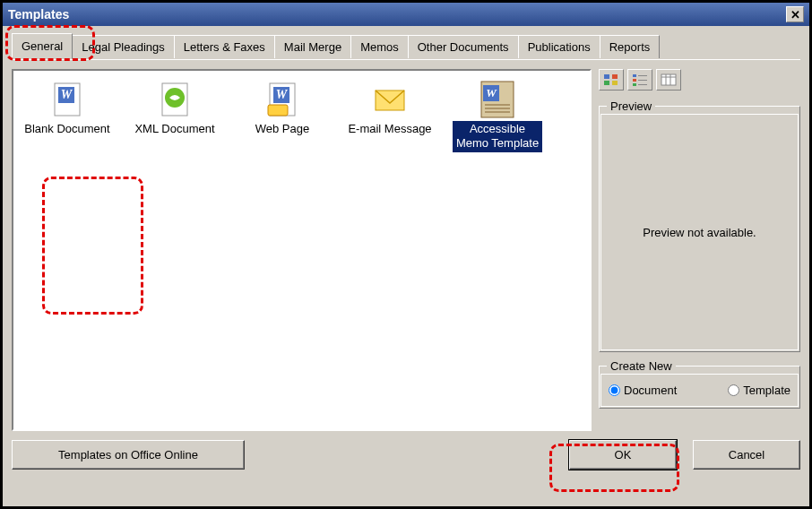 This screenshot has width=812, height=509. I want to click on button-label: Templates on Office Online, so click(128, 455).